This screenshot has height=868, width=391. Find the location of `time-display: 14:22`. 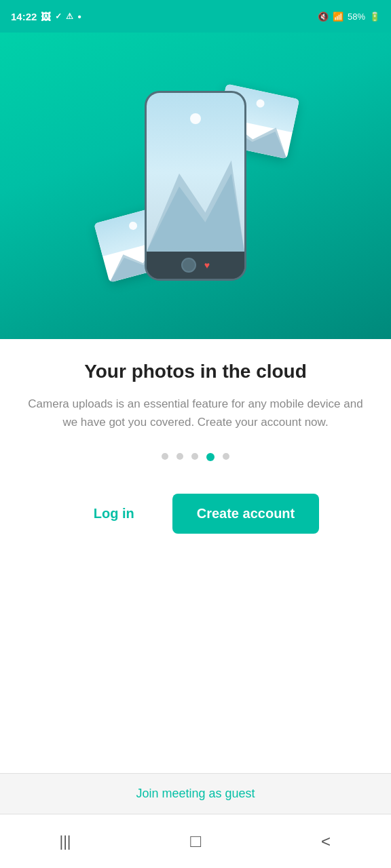

time-display: 14:22 is located at coordinates (24, 16).